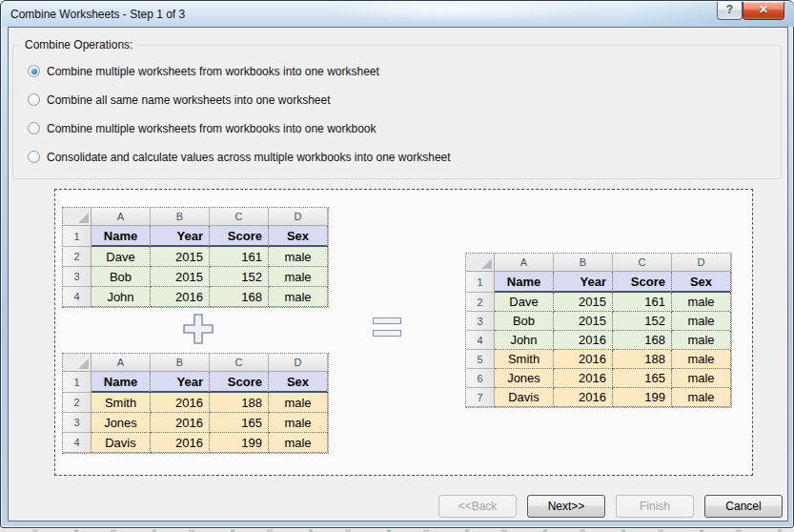  What do you see at coordinates (524, 359) in the screenshot?
I see `cell-A5: Smith` at bounding box center [524, 359].